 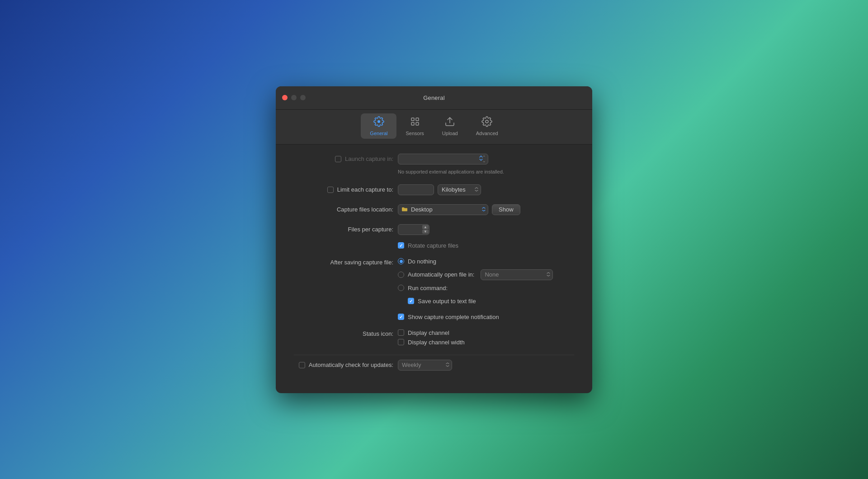 What do you see at coordinates (434, 317) in the screenshot?
I see `show-notification-row: Show capture complete notification` at bounding box center [434, 317].